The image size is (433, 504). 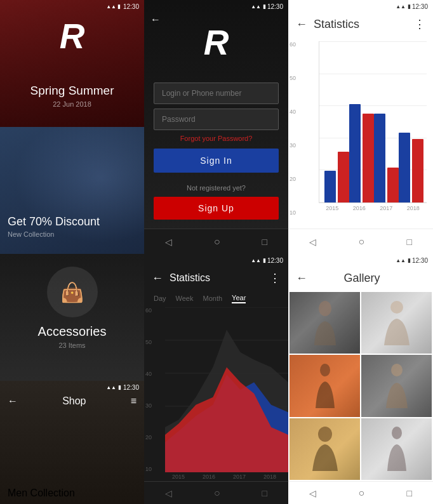 What do you see at coordinates (212, 298) in the screenshot?
I see `tab-month: Month` at bounding box center [212, 298].